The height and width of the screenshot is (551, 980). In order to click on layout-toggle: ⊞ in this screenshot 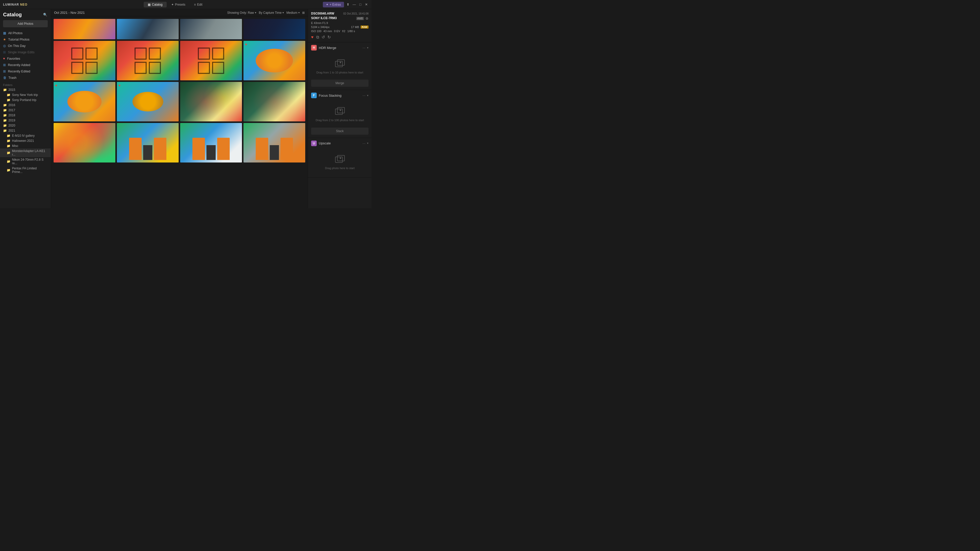, I will do `click(304, 13)`.